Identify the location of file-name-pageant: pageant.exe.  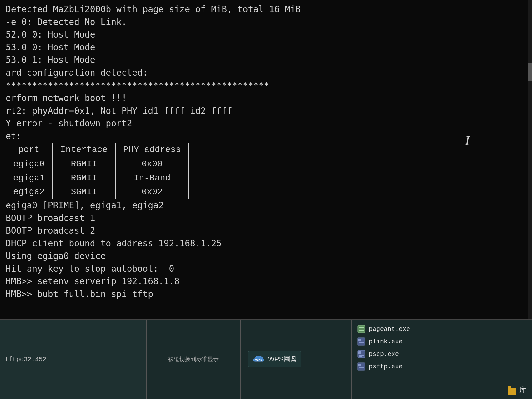
(389, 329).